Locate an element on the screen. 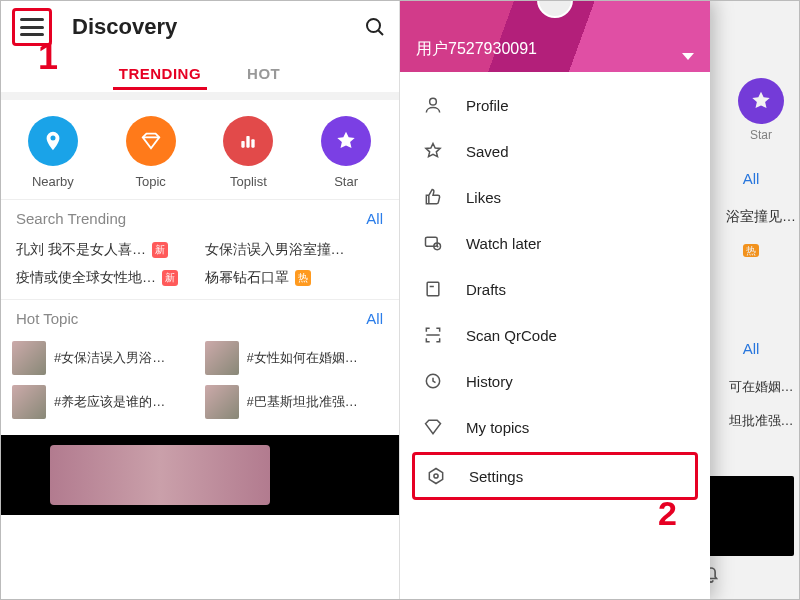 The image size is (800, 600). divider is located at coordinates (200, 96).